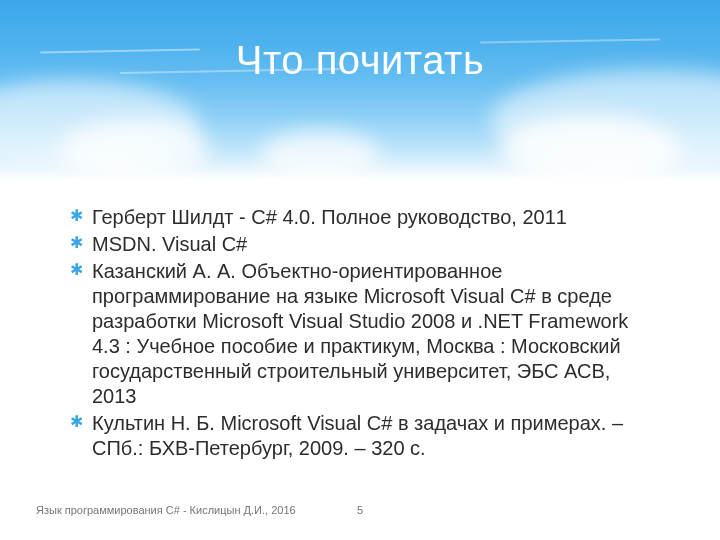  I want to click on list-item: ✱ MSDN. Visual C#, so click(365, 244).